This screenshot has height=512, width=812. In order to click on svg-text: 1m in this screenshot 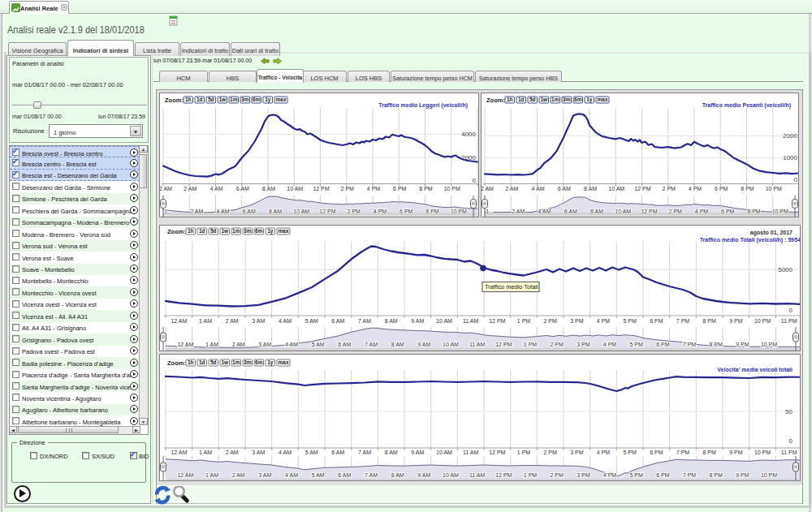, I will do `click(234, 99)`.